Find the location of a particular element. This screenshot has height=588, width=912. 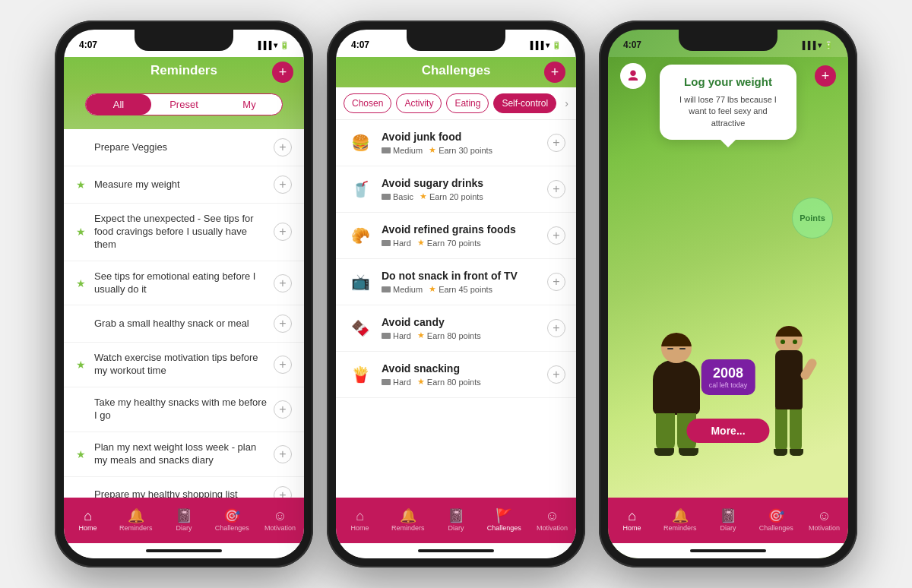

segment-my: My is located at coordinates (249, 105).